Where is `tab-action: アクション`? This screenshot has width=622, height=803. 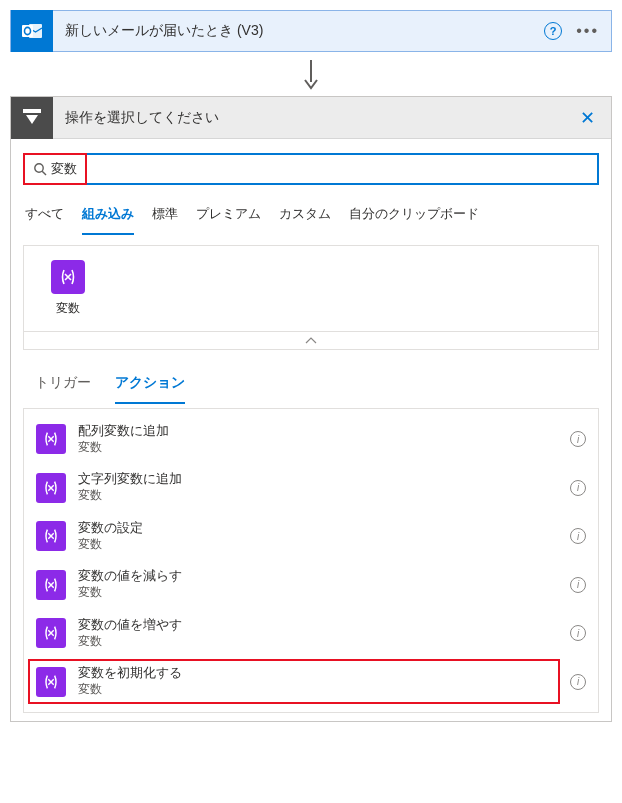
tab-action: アクション is located at coordinates (150, 386).